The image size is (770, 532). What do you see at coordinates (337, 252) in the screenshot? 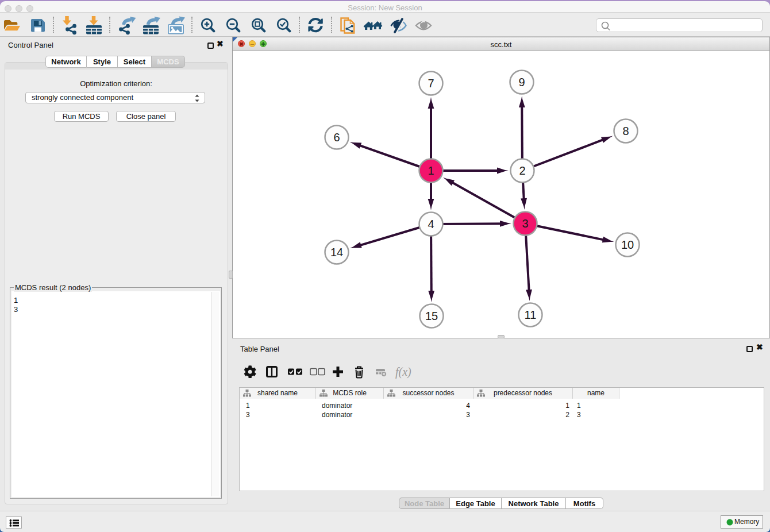
I see `svg-text: 14` at bounding box center [337, 252].